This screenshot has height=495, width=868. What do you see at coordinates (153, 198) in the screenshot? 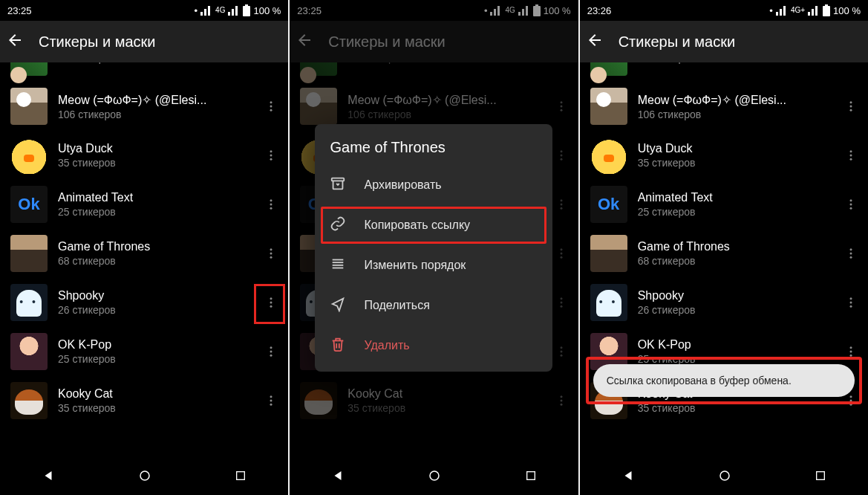
I see `pack-name: Animated Text` at bounding box center [153, 198].